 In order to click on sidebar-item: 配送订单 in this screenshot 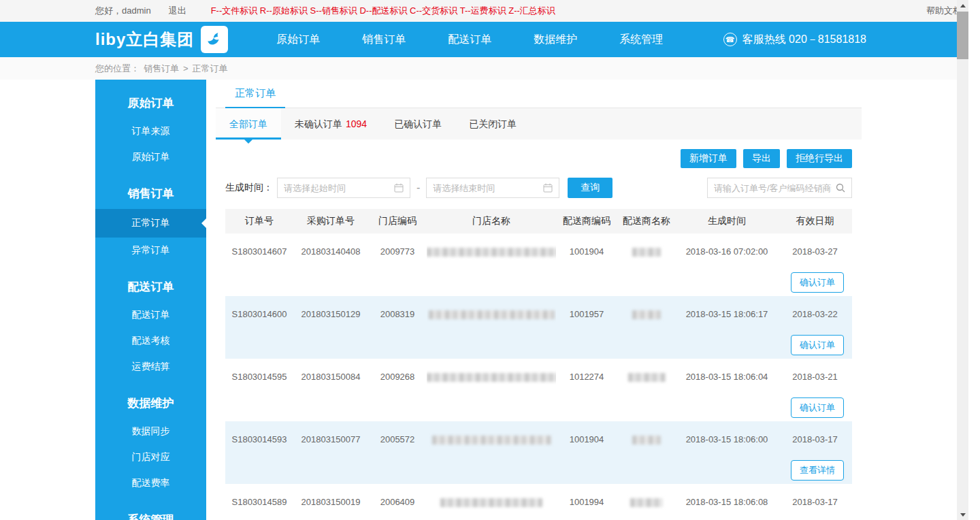, I will do `click(151, 315)`.